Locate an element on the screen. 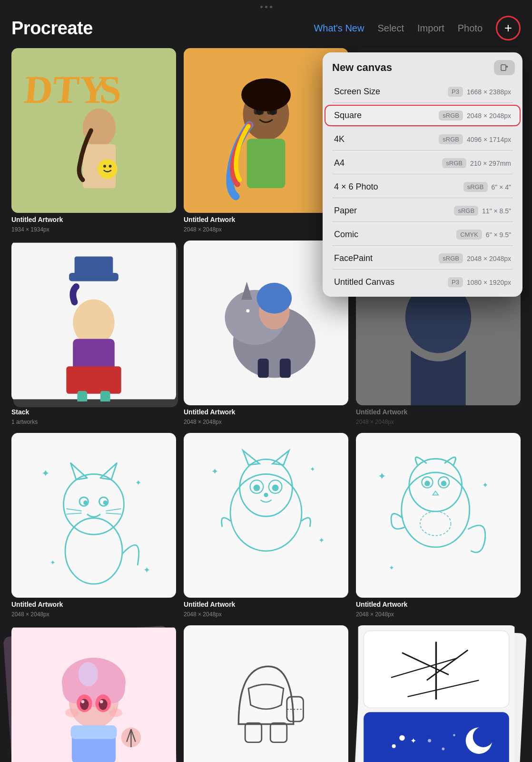 The height and width of the screenshot is (762, 532). gallery-item-stack: Stack 2 artworks is located at coordinates (94, 693).